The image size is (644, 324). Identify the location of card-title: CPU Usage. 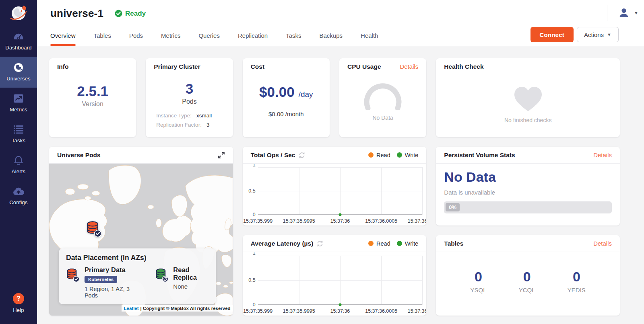
(364, 67).